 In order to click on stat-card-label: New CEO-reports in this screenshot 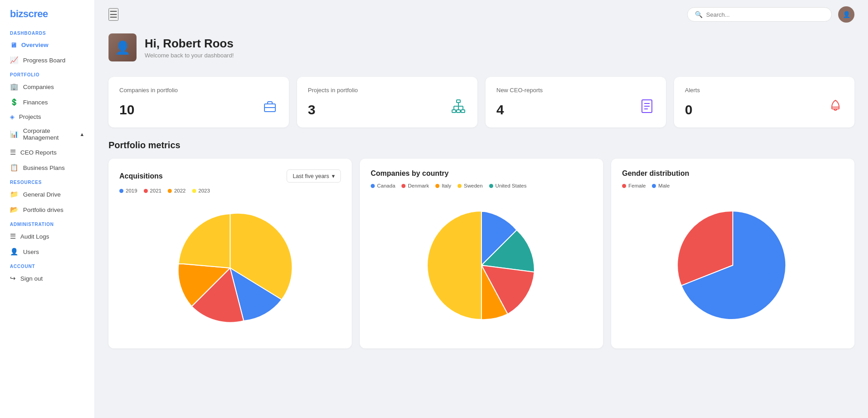, I will do `click(576, 90)`.